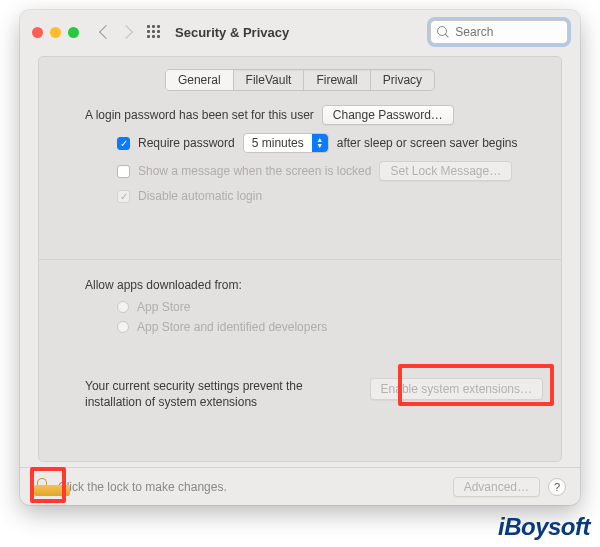  I want to click on close-icon, so click(38, 32).